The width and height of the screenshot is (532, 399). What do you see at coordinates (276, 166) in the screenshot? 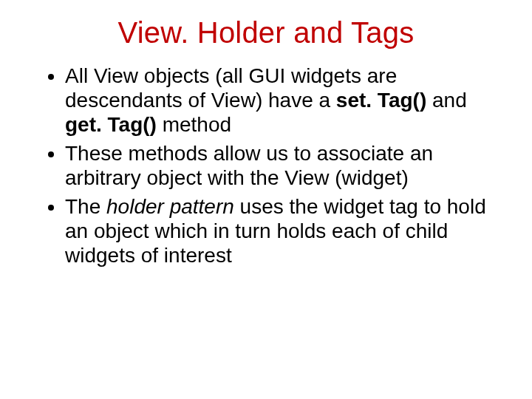
I see `list-item: These methods allow us to associate an a…` at bounding box center [276, 166].